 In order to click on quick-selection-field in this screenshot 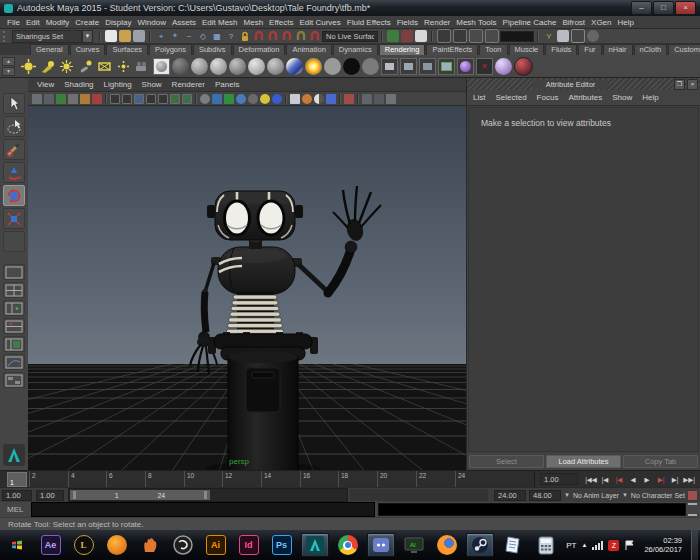, I will do `click(517, 36)`.